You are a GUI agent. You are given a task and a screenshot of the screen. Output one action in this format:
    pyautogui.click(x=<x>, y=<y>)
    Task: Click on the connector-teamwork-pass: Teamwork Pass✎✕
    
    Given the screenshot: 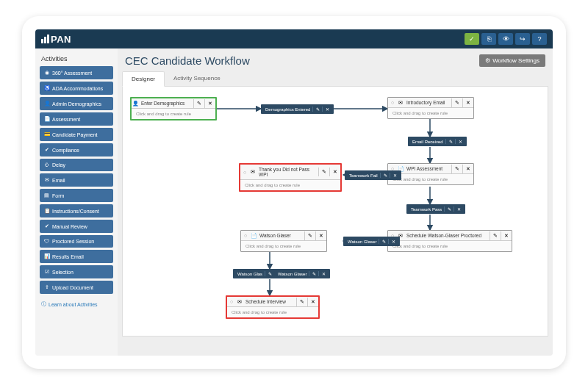 What is the action you would take?
    pyautogui.click(x=436, y=209)
    